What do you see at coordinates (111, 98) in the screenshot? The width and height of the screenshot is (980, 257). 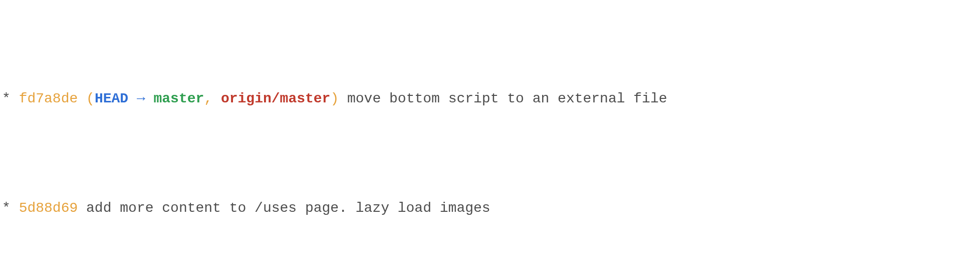 I see `ref-head: HEAD` at bounding box center [111, 98].